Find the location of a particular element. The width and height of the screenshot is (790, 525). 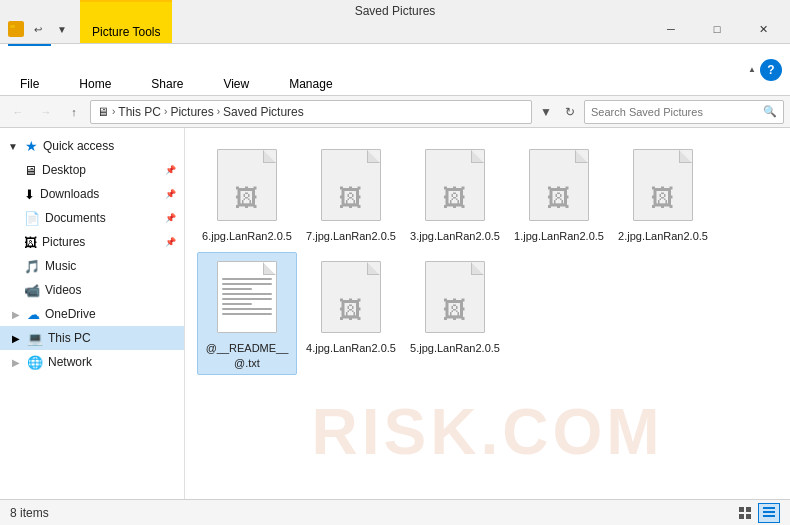

search-icon: 🔍 is located at coordinates (770, 112).